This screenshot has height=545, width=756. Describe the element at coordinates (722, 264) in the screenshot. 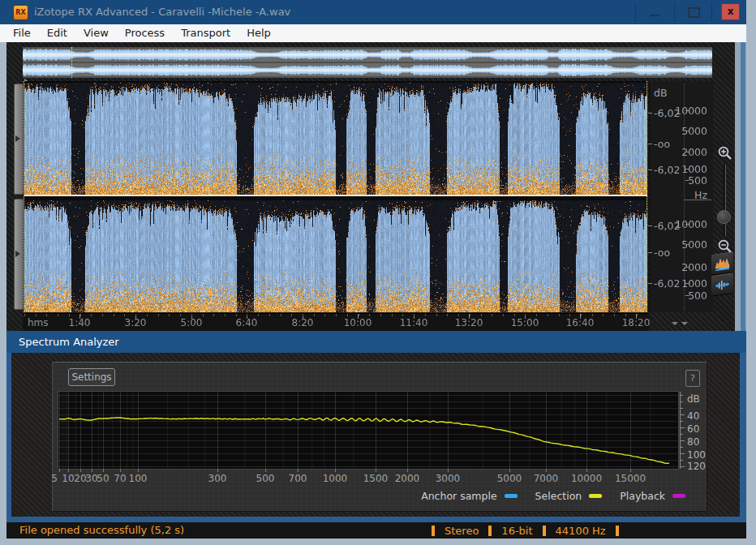

I see `spectrogram-view-button` at that location.